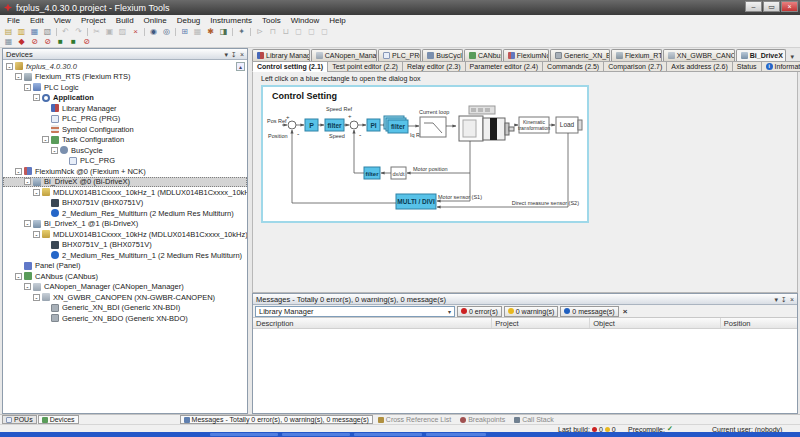  I want to click on menu-file: File, so click(14, 20).